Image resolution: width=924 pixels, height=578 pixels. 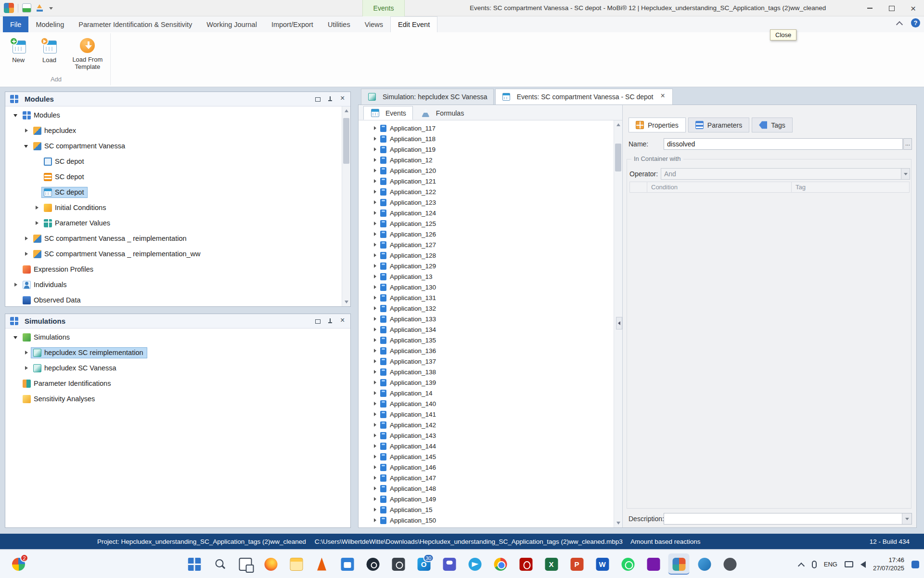 I want to click on menu-tab-file: File, so click(x=15, y=24).